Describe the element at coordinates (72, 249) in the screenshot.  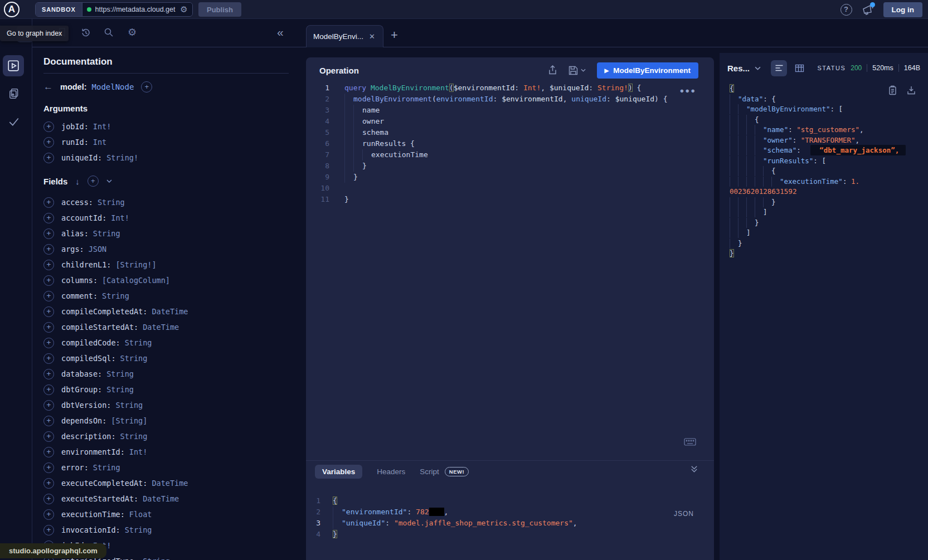
I see `field-name: args:` at that location.